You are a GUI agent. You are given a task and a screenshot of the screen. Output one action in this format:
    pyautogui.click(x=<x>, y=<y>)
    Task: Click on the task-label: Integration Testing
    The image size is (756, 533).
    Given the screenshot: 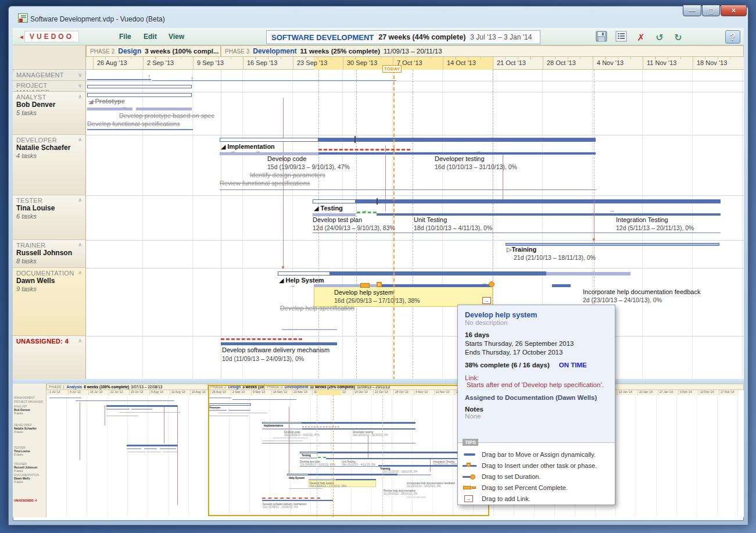 What is the action you would take?
    pyautogui.click(x=642, y=220)
    